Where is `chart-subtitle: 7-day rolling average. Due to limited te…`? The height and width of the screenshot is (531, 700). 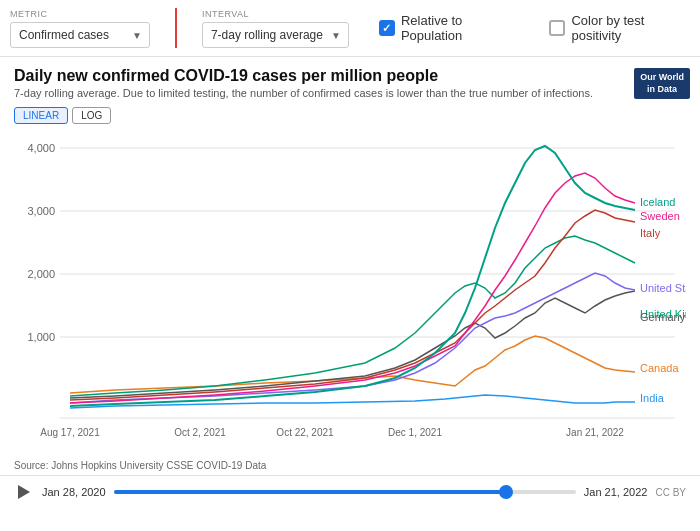 chart-subtitle: 7-day rolling average. Due to limited te… is located at coordinates (350, 93).